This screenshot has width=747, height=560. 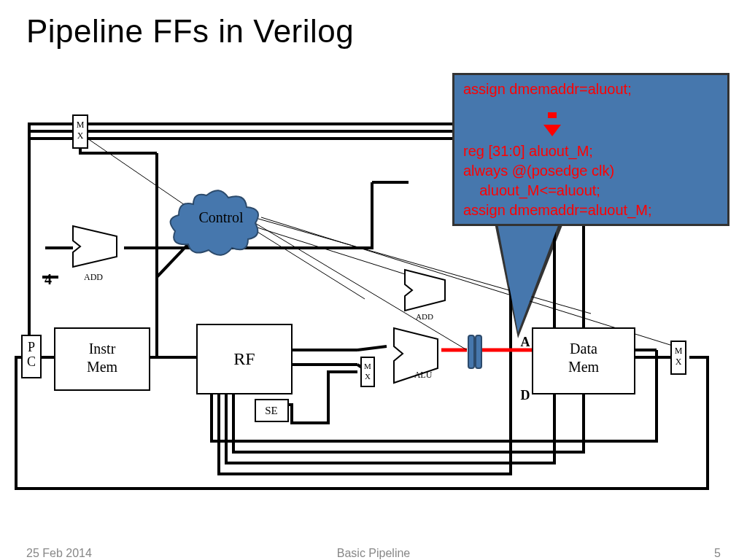 I want to click on svg-text: C, so click(x=31, y=362).